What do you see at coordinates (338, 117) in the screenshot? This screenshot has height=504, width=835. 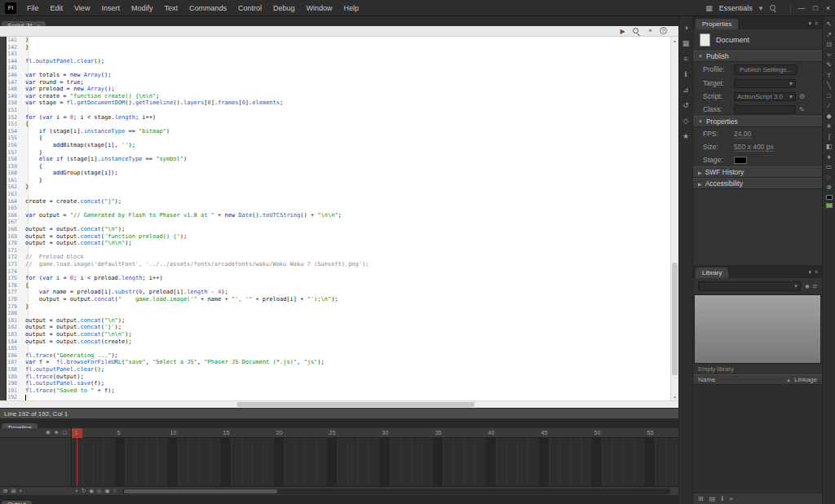 I see `code-line-152: 152for (var i = 0; i < stage.length; i++…` at bounding box center [338, 117].